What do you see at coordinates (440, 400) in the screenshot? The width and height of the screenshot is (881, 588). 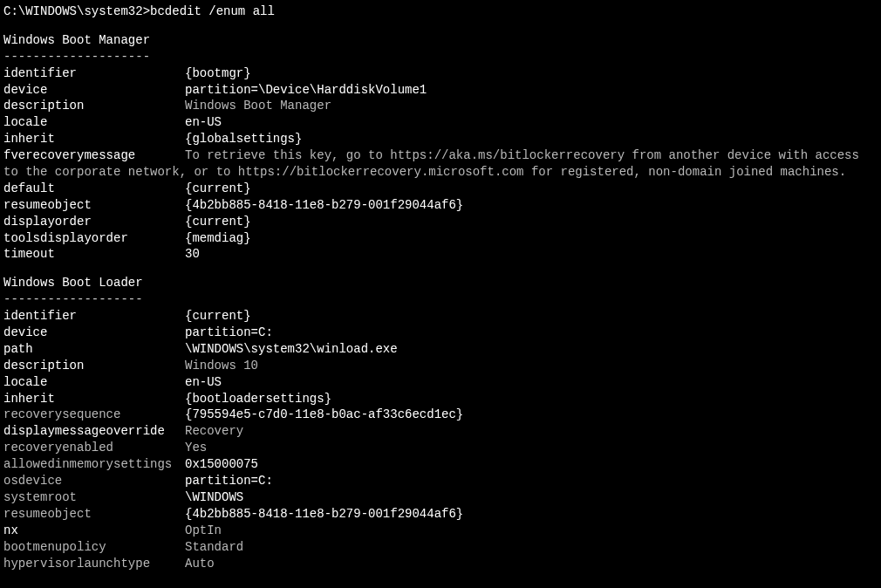 I see `property-row: inherit{bootloadersettings}` at bounding box center [440, 400].